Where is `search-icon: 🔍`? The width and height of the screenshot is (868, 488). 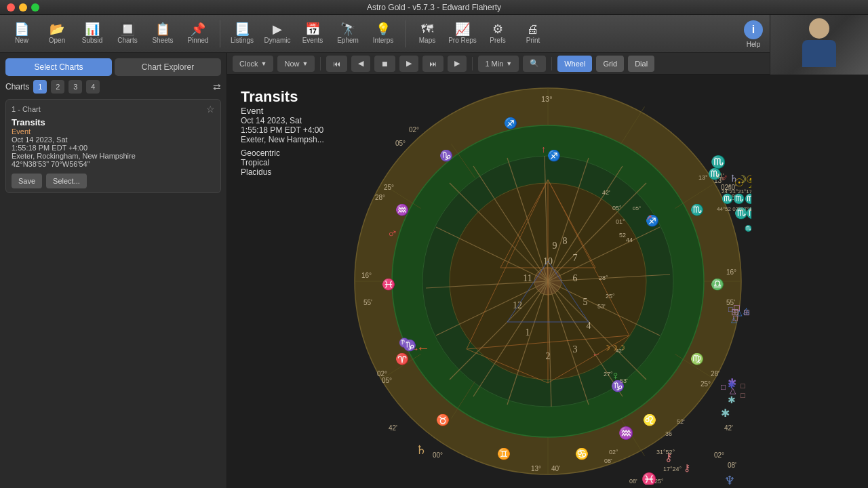
search-icon: 🔍 is located at coordinates (534, 64).